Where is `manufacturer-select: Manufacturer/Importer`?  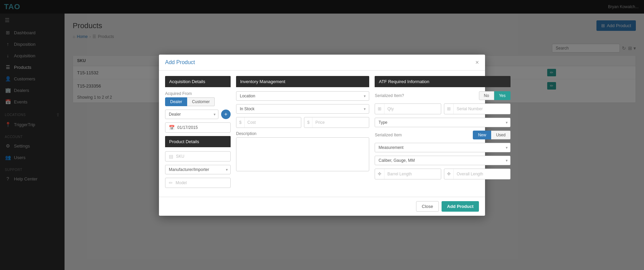
manufacturer-select: Manufacturer/Importer is located at coordinates (198, 170).